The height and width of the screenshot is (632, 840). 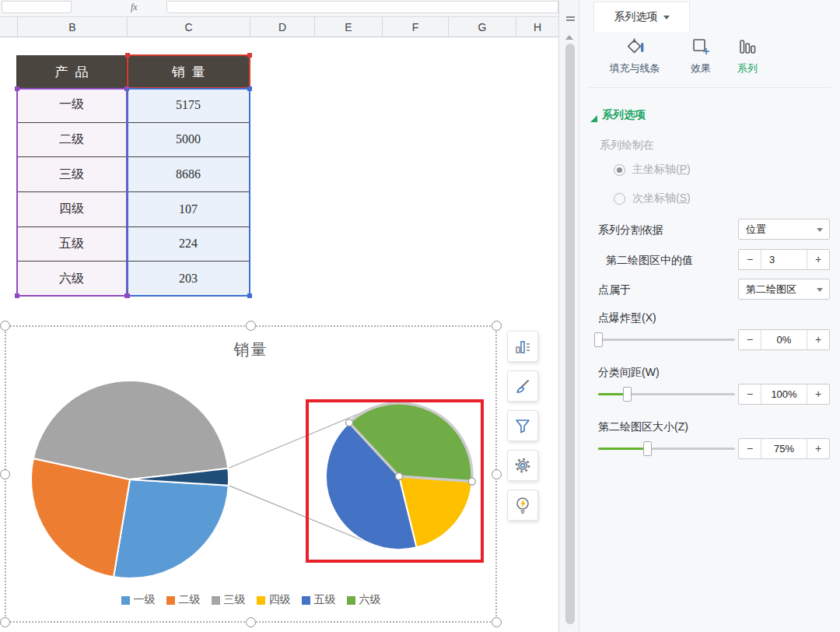 I want to click on column-header-g: G, so click(x=482, y=26).